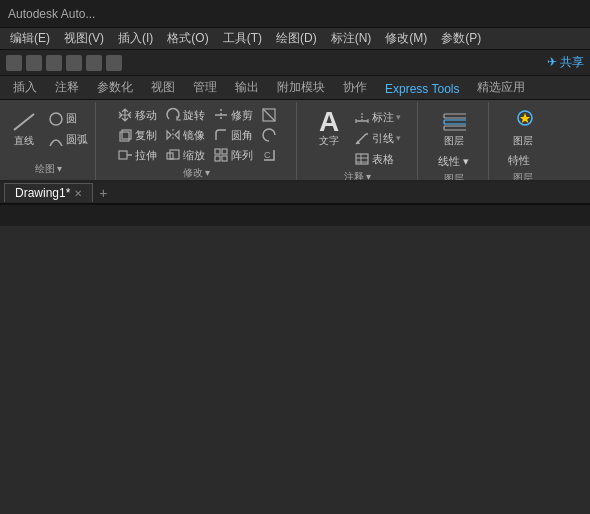 The image size is (590, 514). Describe the element at coordinates (383, 138) in the screenshot. I see `leader-label: 引线` at that location.